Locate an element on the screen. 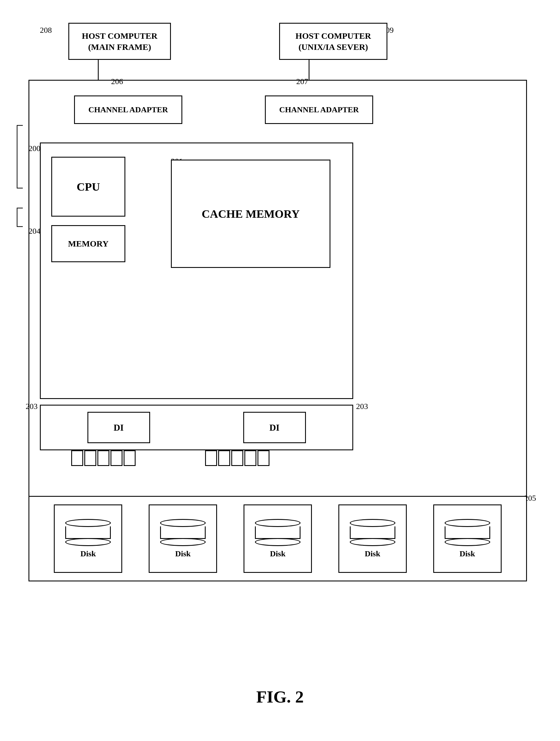 The height and width of the screenshot is (741, 560). disk-array: Disk Disk Disk is located at coordinates (278, 539).